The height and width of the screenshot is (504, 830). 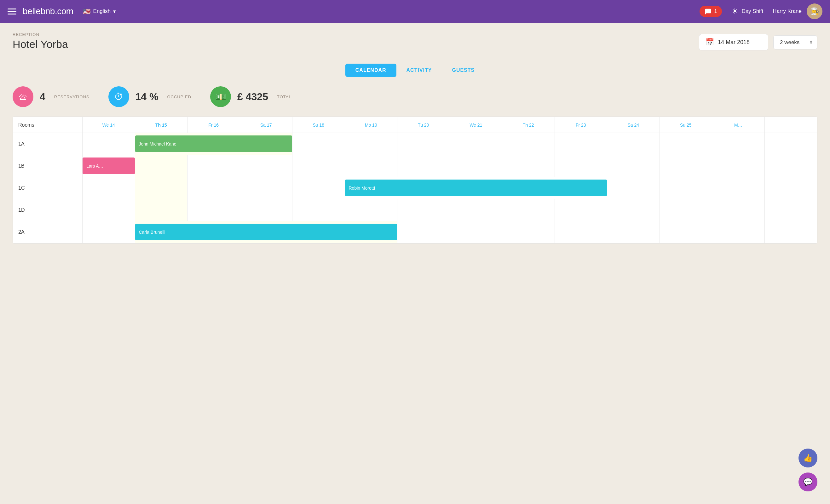 What do you see at coordinates (476, 188) in the screenshot?
I see `booking-robin-moretti: Robin Moretti` at bounding box center [476, 188].